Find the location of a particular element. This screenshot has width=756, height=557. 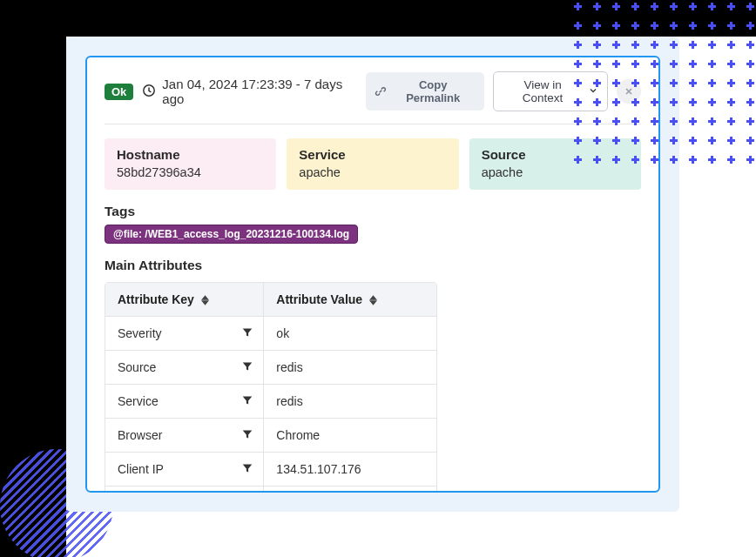

hostname-value: 58bd27396a34 is located at coordinates (190, 172).